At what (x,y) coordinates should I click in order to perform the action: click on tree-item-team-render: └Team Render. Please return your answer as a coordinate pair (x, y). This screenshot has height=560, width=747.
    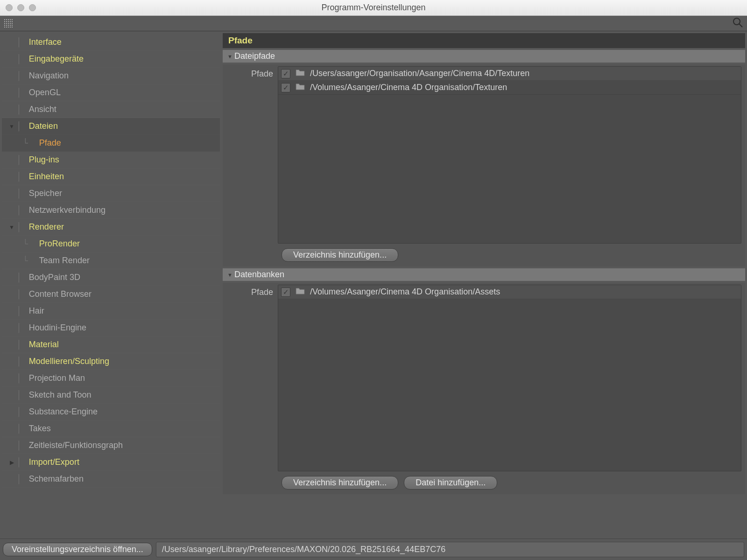
    Looking at the image, I should click on (111, 261).